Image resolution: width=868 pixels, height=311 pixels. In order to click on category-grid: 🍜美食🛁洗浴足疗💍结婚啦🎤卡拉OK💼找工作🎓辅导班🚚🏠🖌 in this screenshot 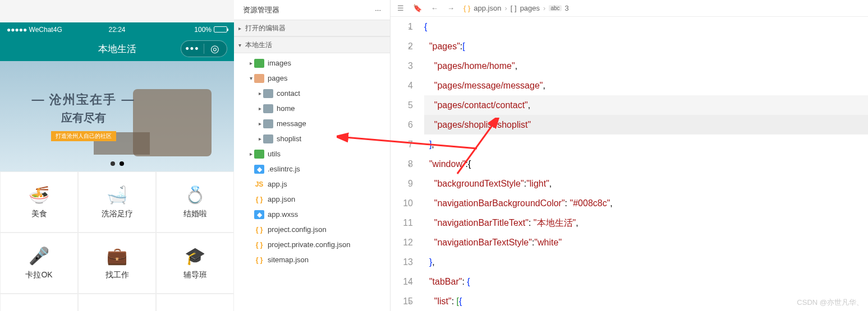, I will do `click(117, 241)`.